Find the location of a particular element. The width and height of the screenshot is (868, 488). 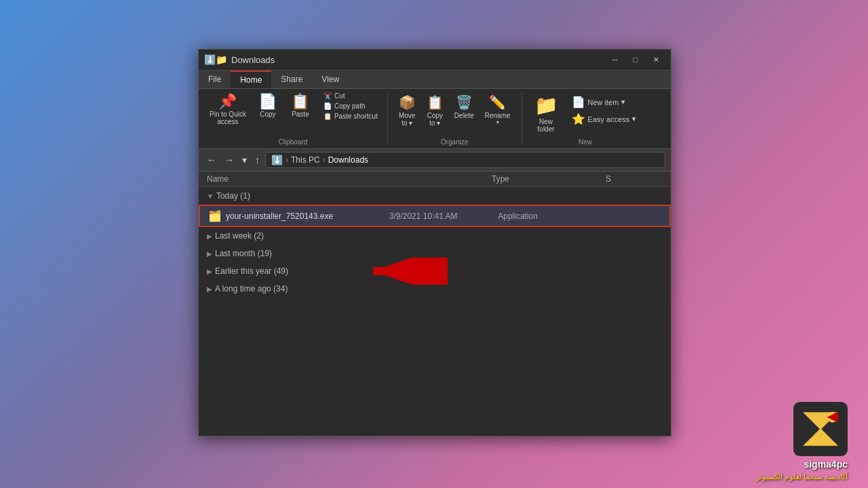

paste-button: 📋 Paste is located at coordinates (300, 106).